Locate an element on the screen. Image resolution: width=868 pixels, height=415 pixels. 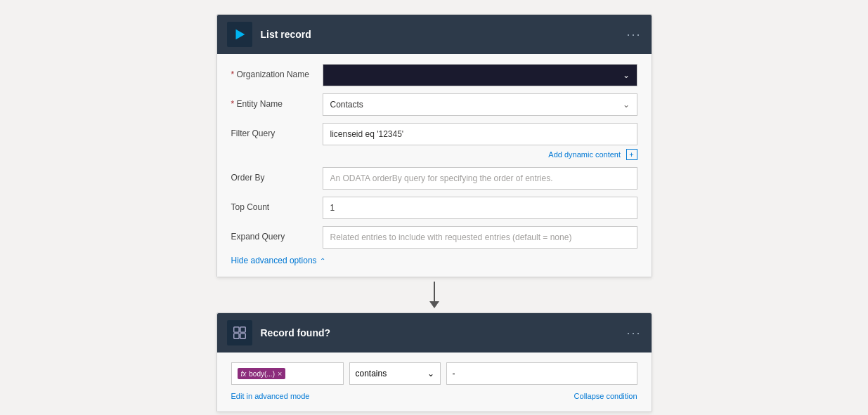
condition-header-left: Record found? is located at coordinates (279, 333).